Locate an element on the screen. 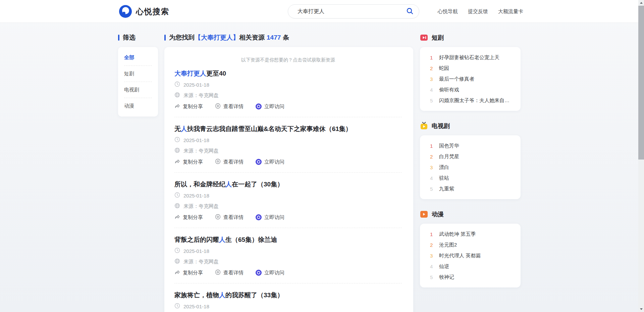 This screenshot has width=644, height=312. rank-item: 3最后一个修真者 is located at coordinates (472, 79).